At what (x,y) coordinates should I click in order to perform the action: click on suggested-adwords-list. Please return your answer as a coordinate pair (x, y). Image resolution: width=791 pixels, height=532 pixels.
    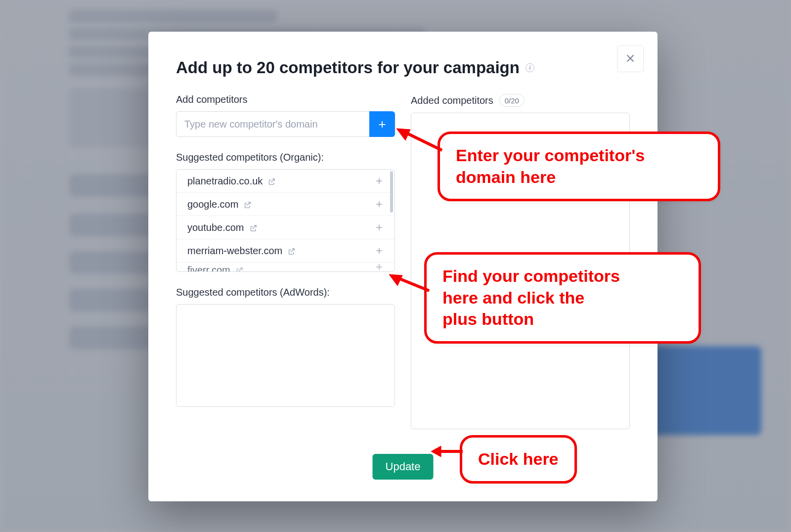
    Looking at the image, I should click on (286, 355).